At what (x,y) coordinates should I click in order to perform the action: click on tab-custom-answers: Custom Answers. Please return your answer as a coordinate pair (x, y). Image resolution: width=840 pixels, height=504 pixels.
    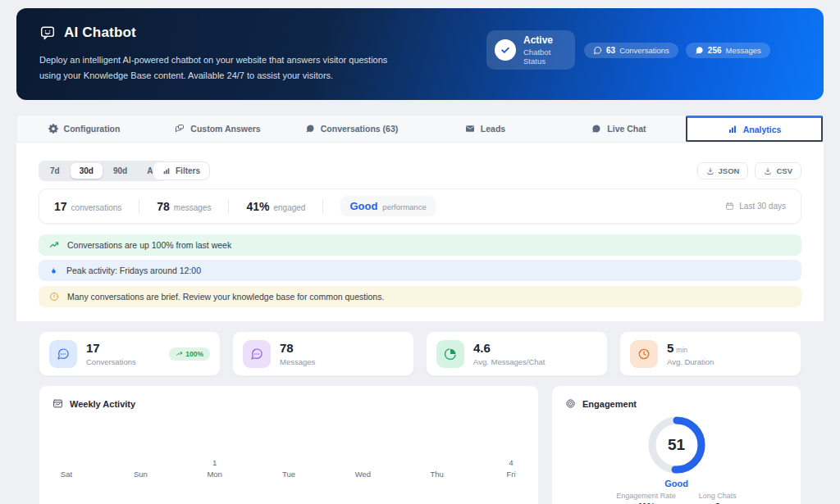
    Looking at the image, I should click on (218, 129).